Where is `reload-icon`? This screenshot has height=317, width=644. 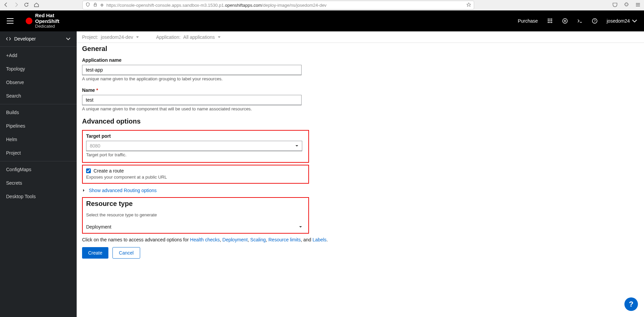
reload-icon is located at coordinates (26, 5).